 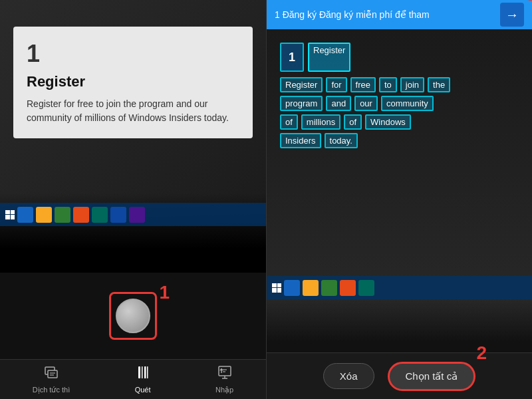 I want to click on quet-icon, so click(x=143, y=374).